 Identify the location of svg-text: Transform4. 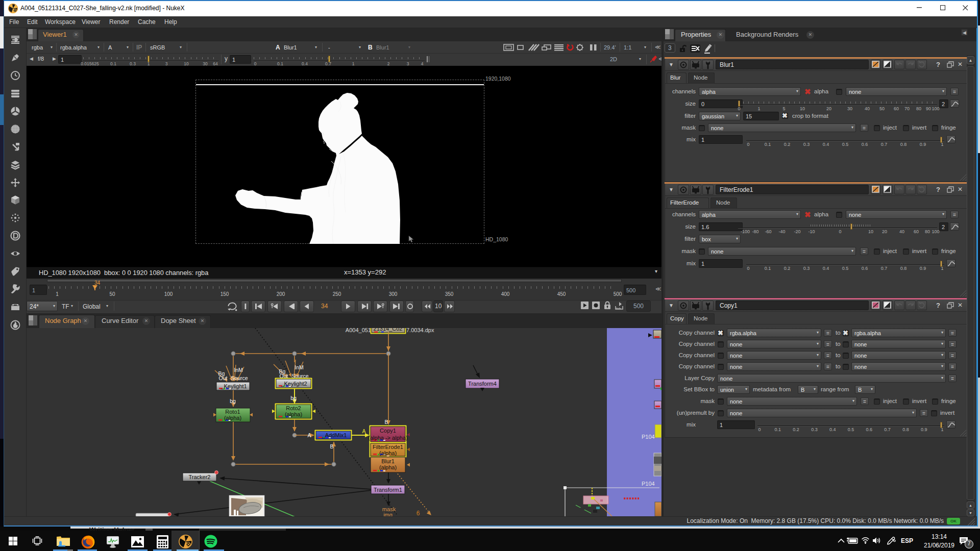
(482, 384).